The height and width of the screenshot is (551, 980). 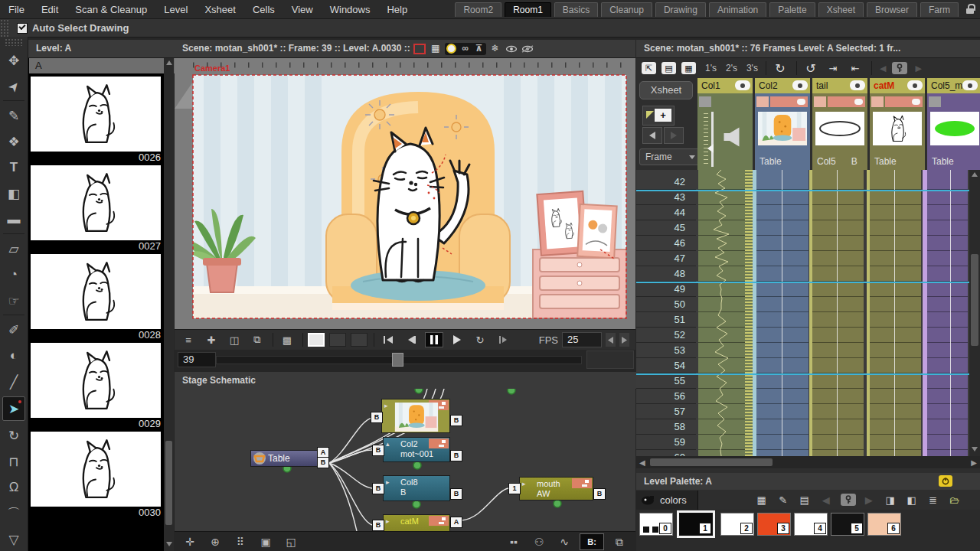 I want to click on new-style-icon: ◨, so click(x=890, y=500).